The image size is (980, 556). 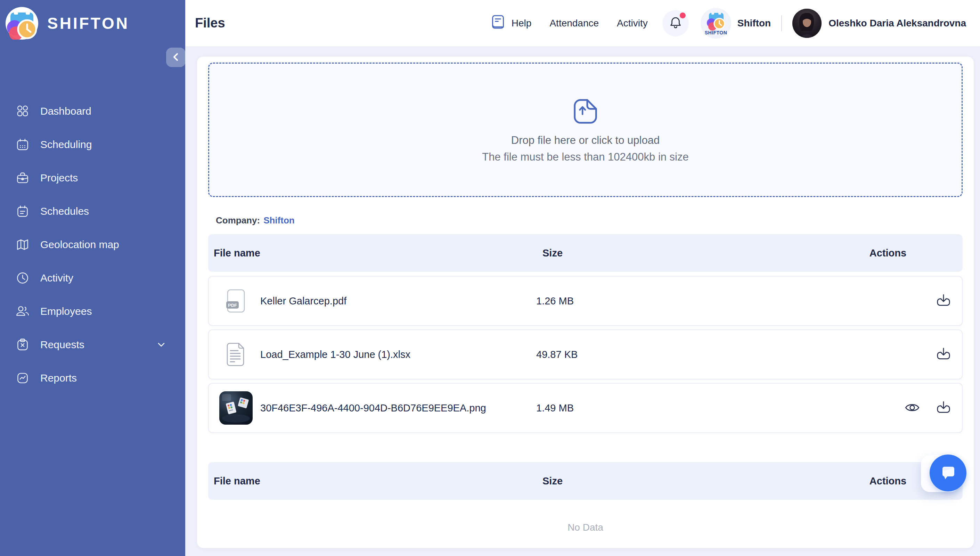 I want to click on sidebar-collapse-button, so click(x=176, y=57).